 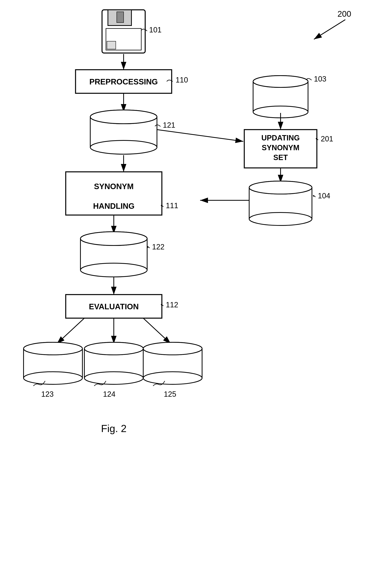 What do you see at coordinates (172, 206) in the screenshot?
I see `label-111: 111` at bounding box center [172, 206].